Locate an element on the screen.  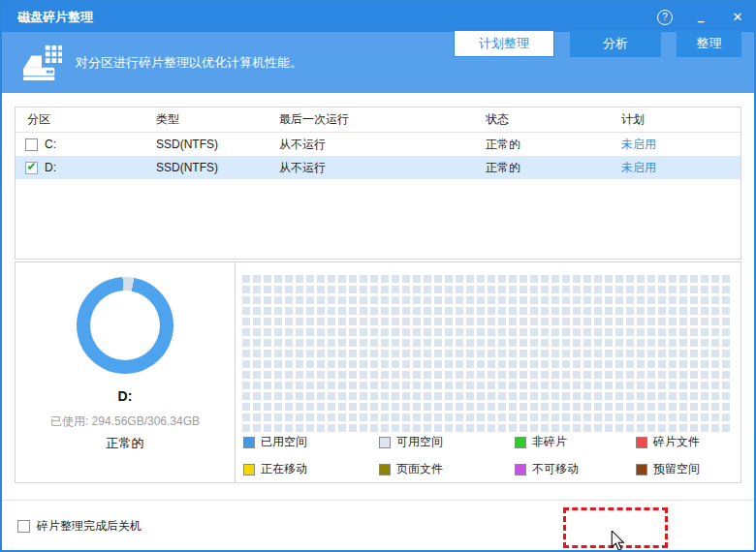
shutdown-option: 碎片整理完成后关机 is located at coordinates (79, 527).